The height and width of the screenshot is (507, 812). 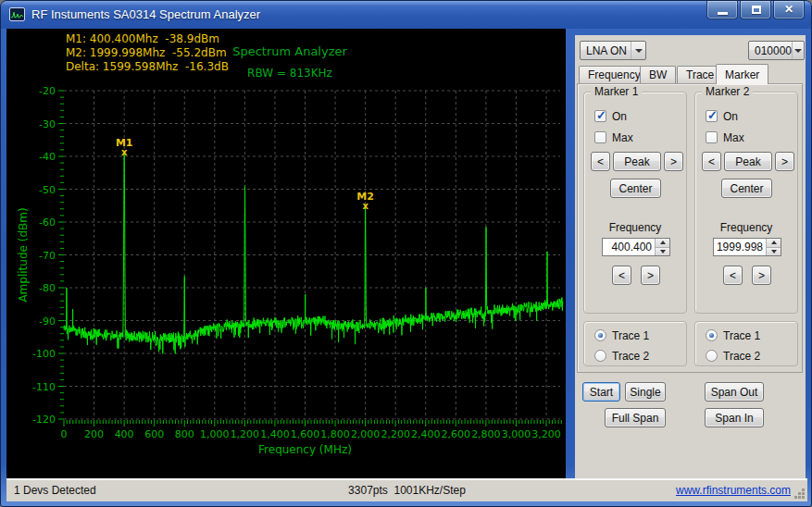 What do you see at coordinates (645, 392) in the screenshot?
I see `single-button: Single` at bounding box center [645, 392].